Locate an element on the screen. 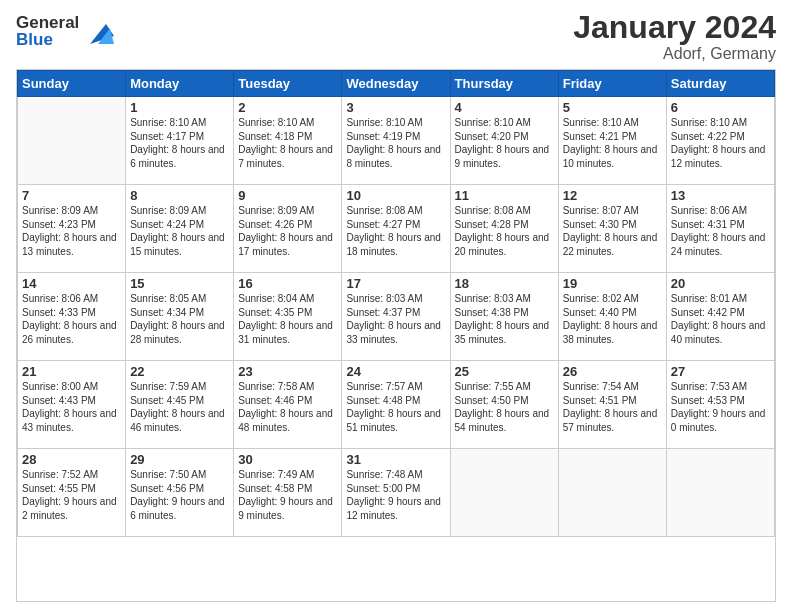  calendar-cell: 18Sunrise: 8:03 AMSunset: 4:38 PMDayligh… is located at coordinates (504, 317).